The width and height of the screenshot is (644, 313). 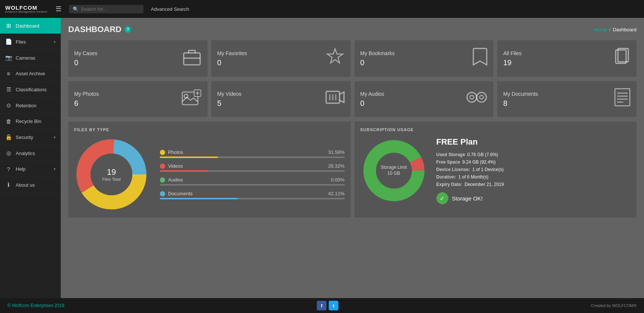 I want to click on breadcrumb-row: DASHBOARD ? Home / Dashboard, so click(x=353, y=29).